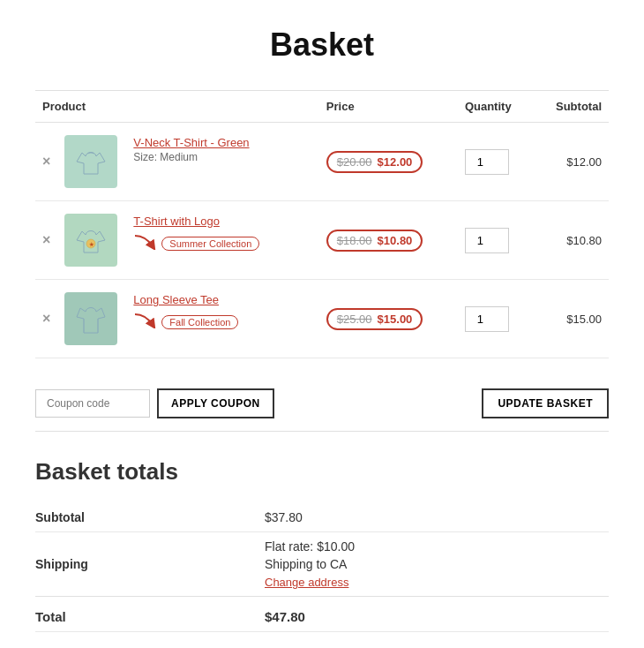  I want to click on shipping-label: Shipping, so click(150, 565).